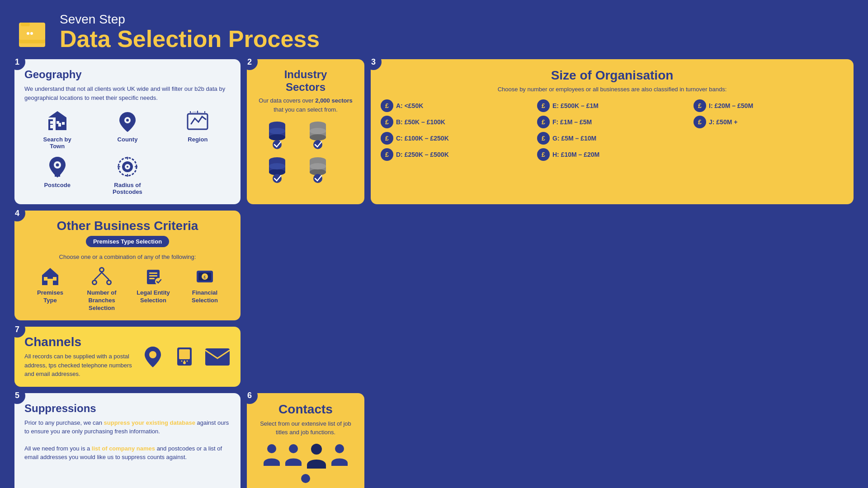  What do you see at coordinates (57, 129) in the screenshot?
I see `geo-item-town: Search byTown` at bounding box center [57, 129].